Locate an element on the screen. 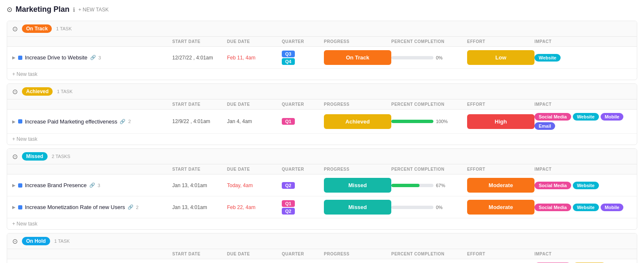 Image resolution: width=644 pixels, height=263 pixels. task-name: Increase Drive to Website is located at coordinates (56, 57).